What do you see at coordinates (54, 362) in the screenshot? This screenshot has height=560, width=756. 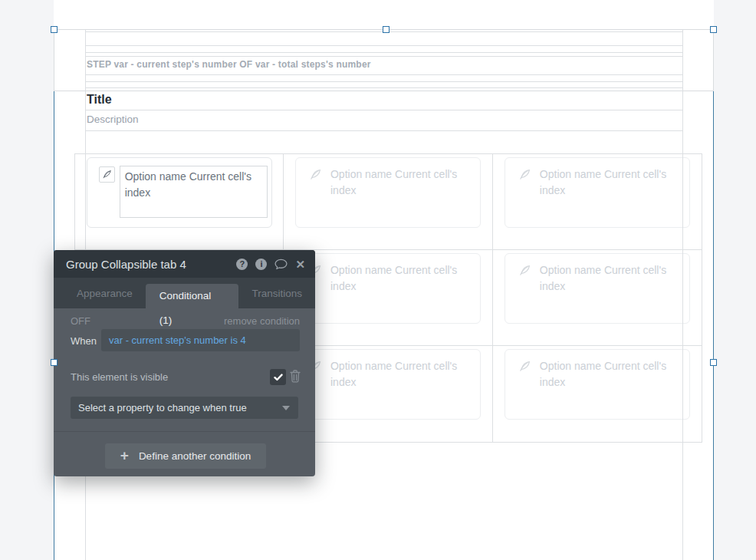 I see `selection-handle-mid-left` at bounding box center [54, 362].